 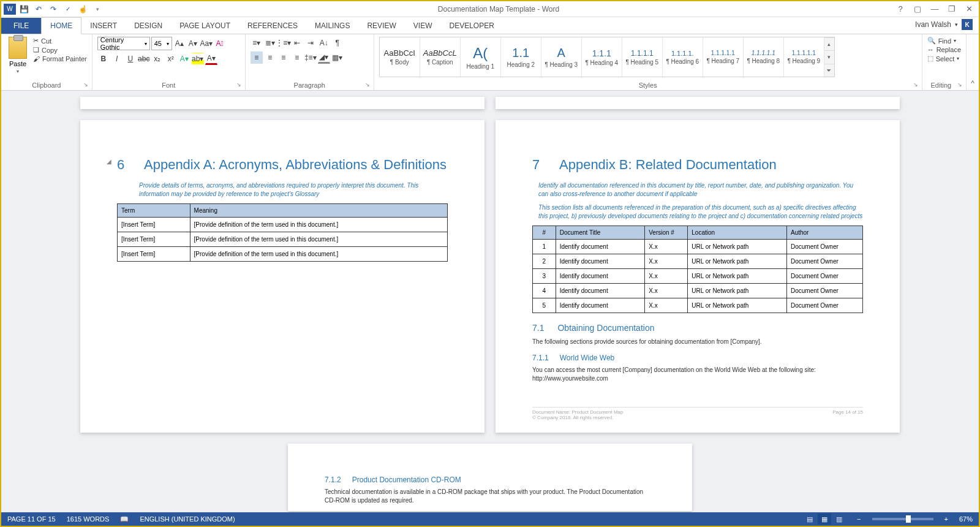 What do you see at coordinates (490, 496) in the screenshot?
I see `body-text: Technical documentation is available in …` at bounding box center [490, 496].